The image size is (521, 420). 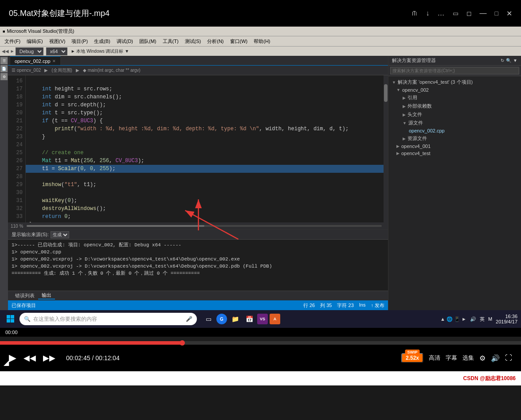 I want to click on subtitle-button: 字幕, so click(x=451, y=358).